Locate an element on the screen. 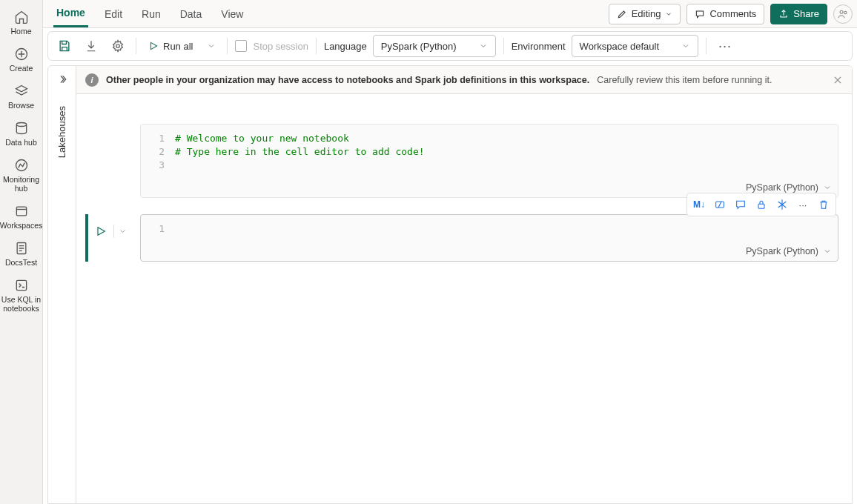 The image size is (857, 504). profile-avatar is located at coordinates (843, 14).